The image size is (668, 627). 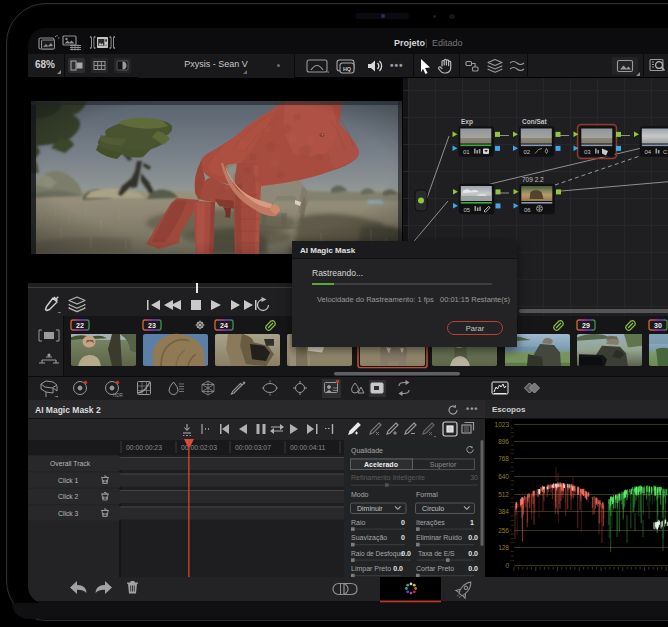 What do you see at coordinates (468, 210) in the screenshot?
I see `svg-text: 05` at bounding box center [468, 210].